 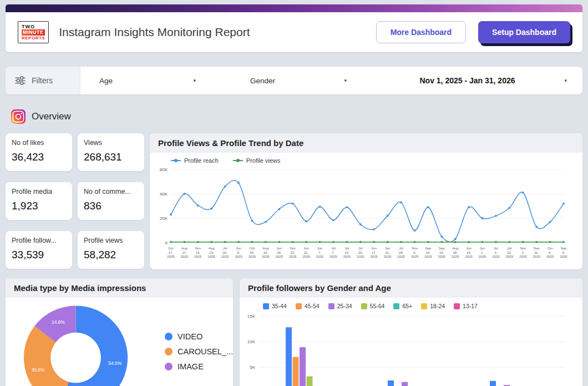 What do you see at coordinates (38, 370) in the screenshot?
I see `svg-text: 30.8%` at bounding box center [38, 370].